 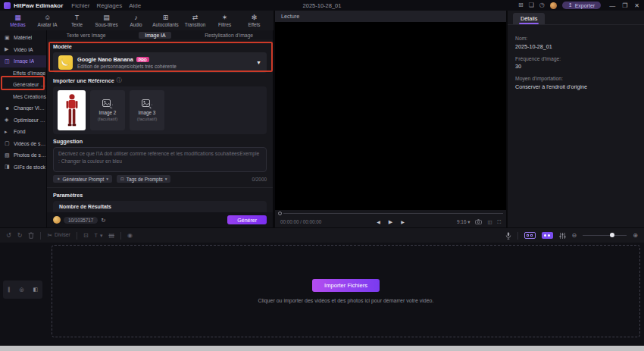 What do you see at coordinates (530, 235) in the screenshot?
I see `snap-toggle-icon` at bounding box center [530, 235].